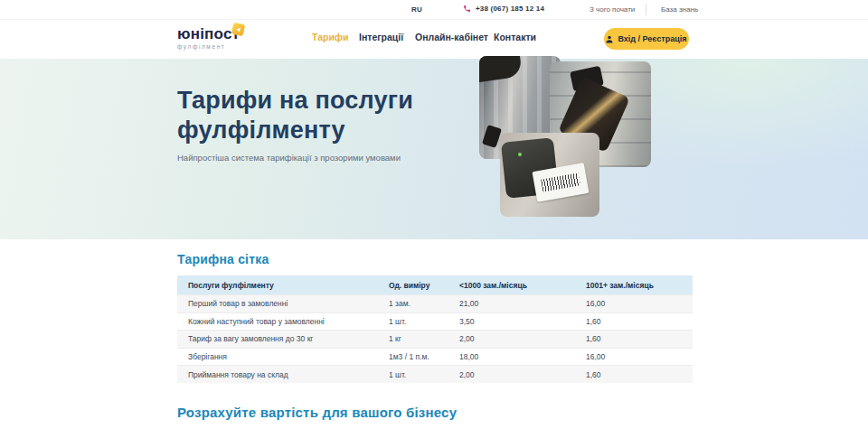 The width and height of the screenshot is (868, 429). I want to click on topbar-divider, so click(646, 9).